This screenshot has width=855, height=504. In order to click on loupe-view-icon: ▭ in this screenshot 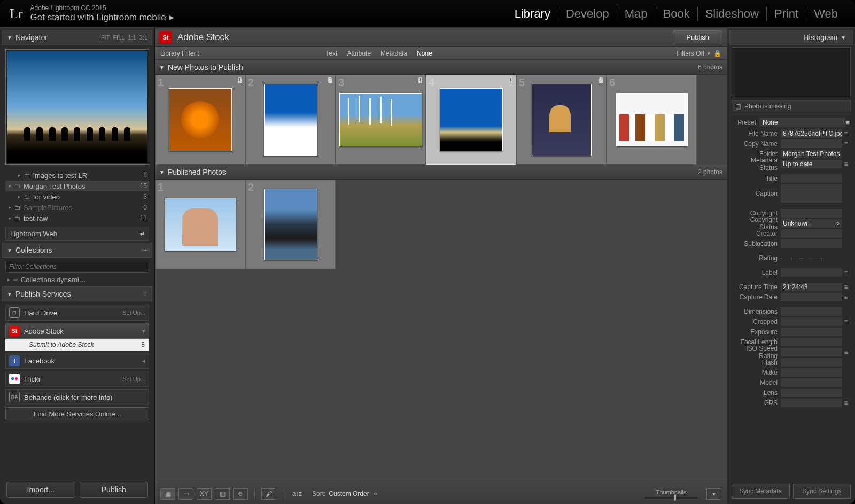, I will do `click(186, 494)`.